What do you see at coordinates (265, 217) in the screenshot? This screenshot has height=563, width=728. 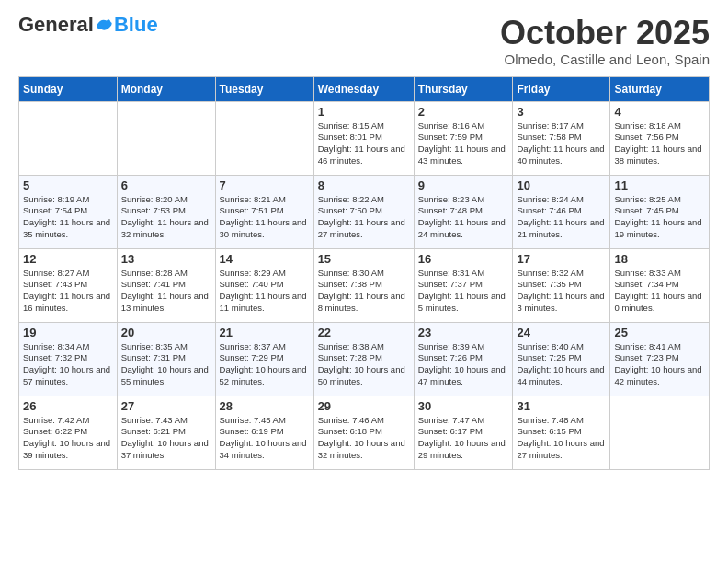 I see `day-info-7: Sunrise: 8:21 AM Sunset: 7:51 PM Dayligh…` at bounding box center [265, 217].